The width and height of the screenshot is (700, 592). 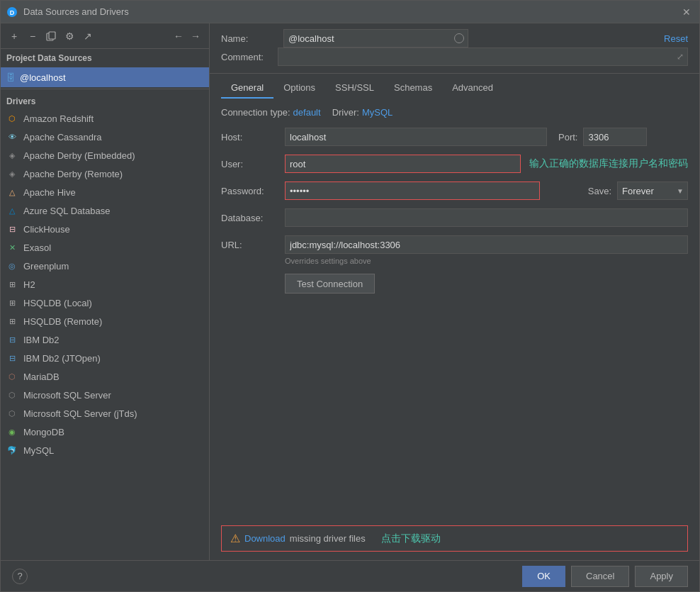 I want to click on overrides-text: Overrides settings above, so click(x=486, y=261).